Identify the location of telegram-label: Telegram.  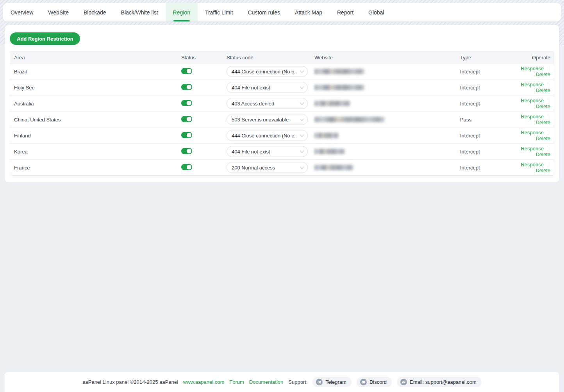
(336, 382).